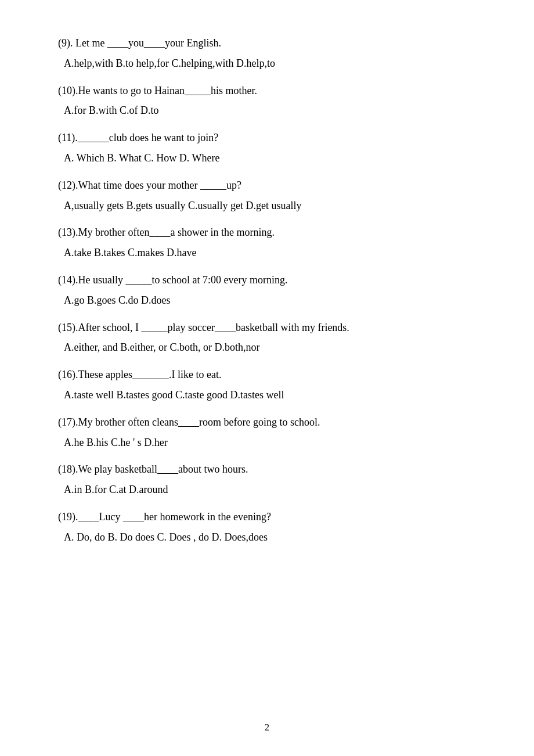 The image size is (534, 756). I want to click on q9-options: A.help,with B.to help,for C.helping,with…, so click(273, 64).